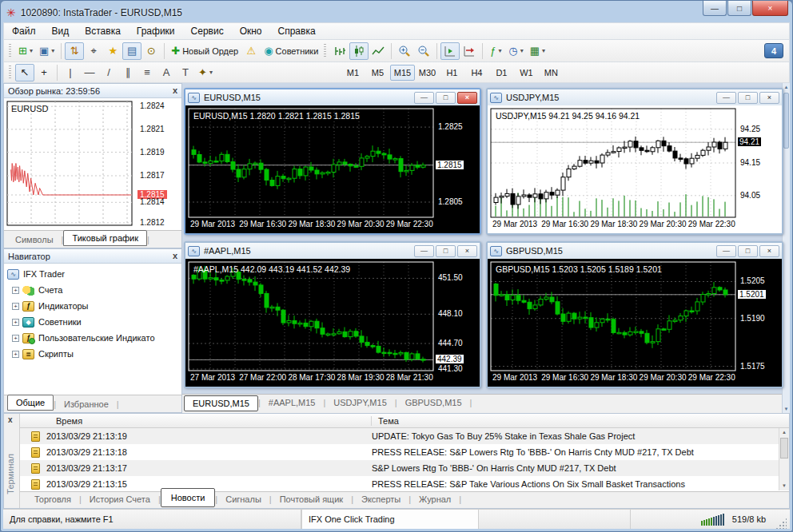 The image size is (793, 532). What do you see at coordinates (333, 251) in the screenshot?
I see `chart-window-titlebar: ∿#AAPL,M15—□×` at bounding box center [333, 251].